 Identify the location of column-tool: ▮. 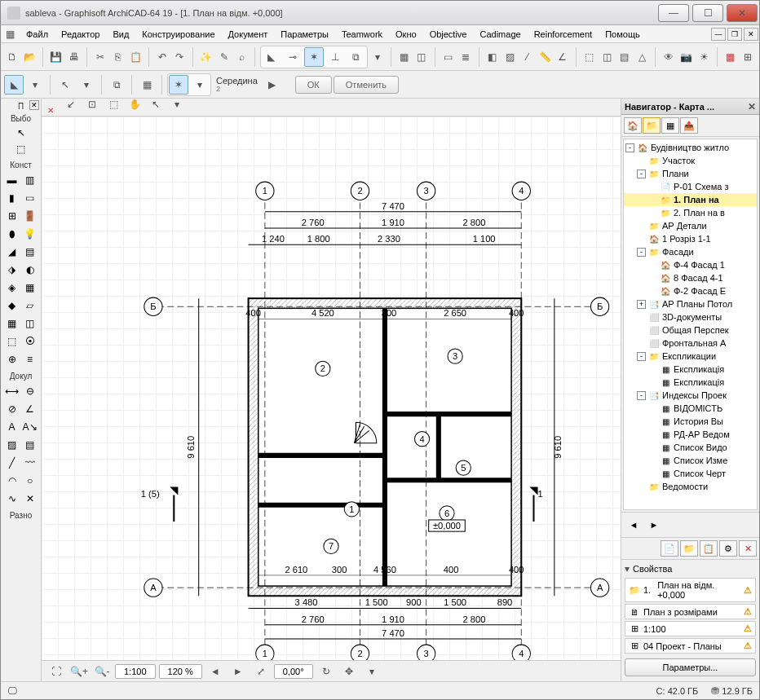
(12, 198).